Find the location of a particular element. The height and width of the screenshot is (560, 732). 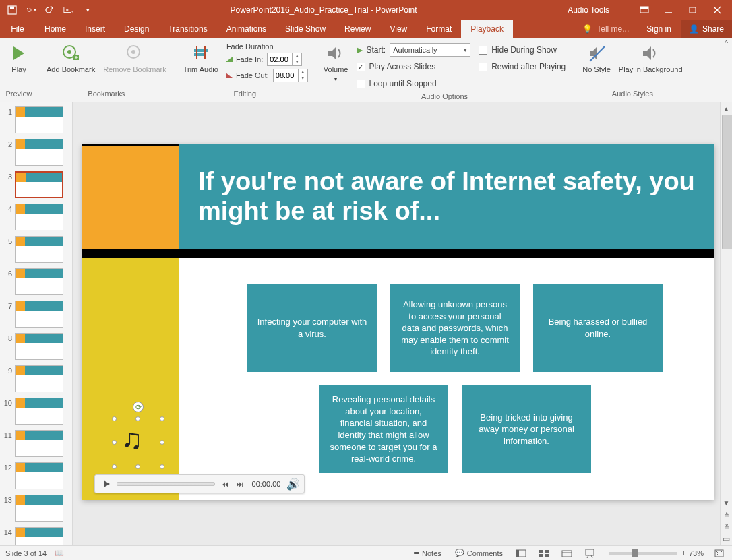

start-from-beginning-icon is located at coordinates (69, 10).